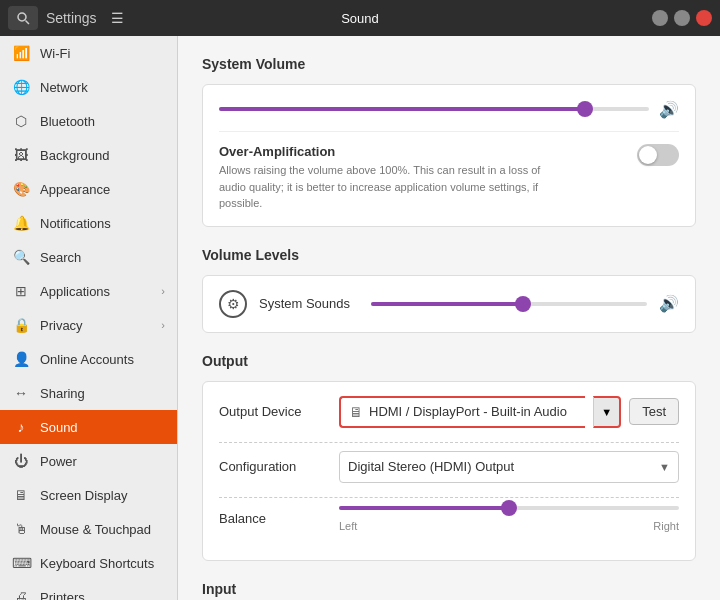 This screenshot has width=720, height=600. What do you see at coordinates (279, 412) in the screenshot?
I see `output-device-label: Output Device` at bounding box center [279, 412].